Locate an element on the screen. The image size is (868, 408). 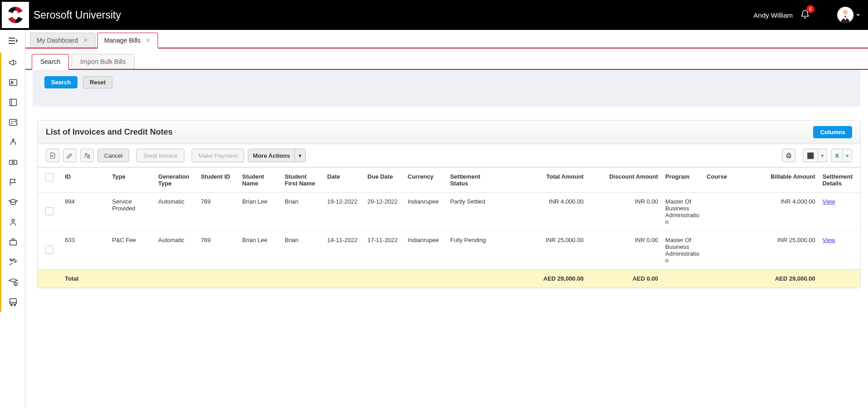
col-gen-type: Generation Type is located at coordinates (176, 180).